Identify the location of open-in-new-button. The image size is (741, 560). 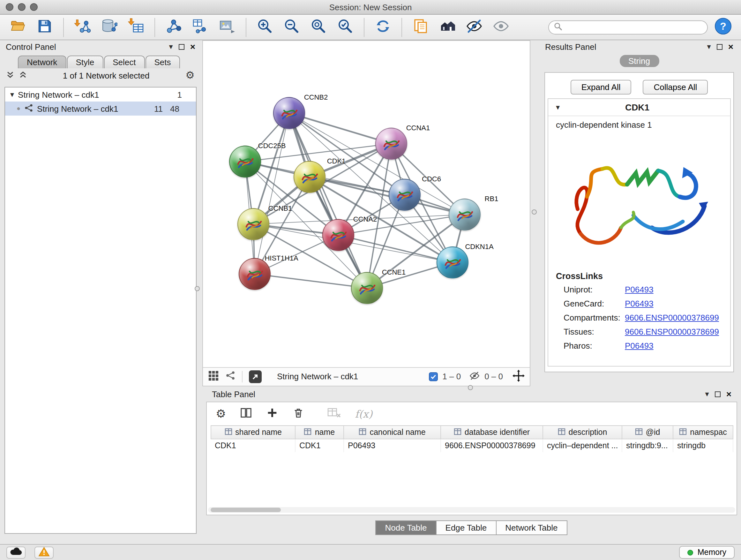
(255, 376).